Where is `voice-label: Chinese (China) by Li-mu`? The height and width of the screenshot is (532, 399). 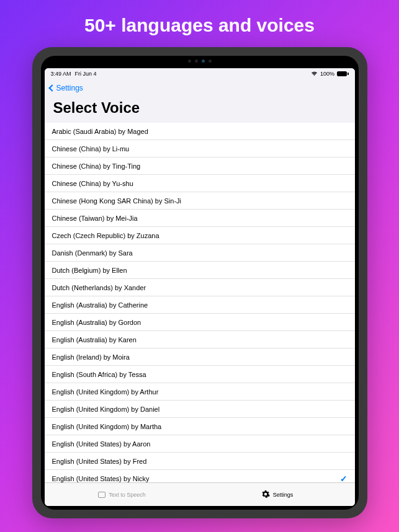
voice-label: Chinese (China) by Li-mu is located at coordinates (91, 149).